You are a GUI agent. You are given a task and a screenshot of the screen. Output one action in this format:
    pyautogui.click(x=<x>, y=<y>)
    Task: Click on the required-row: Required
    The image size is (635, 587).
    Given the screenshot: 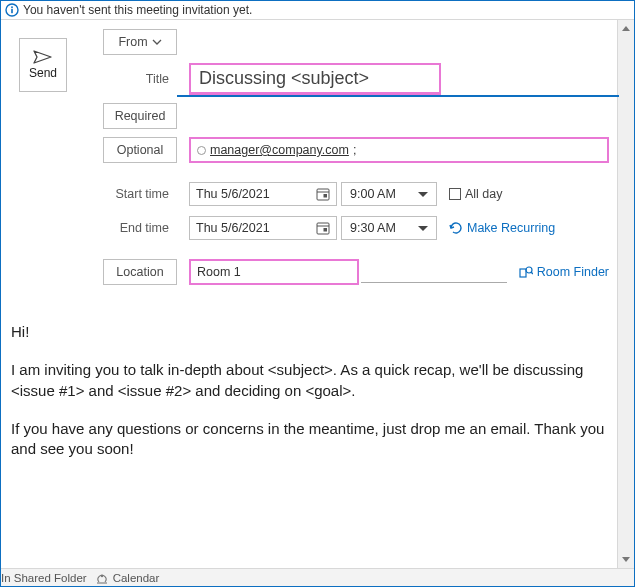 What is the action you would take?
    pyautogui.click(x=356, y=116)
    